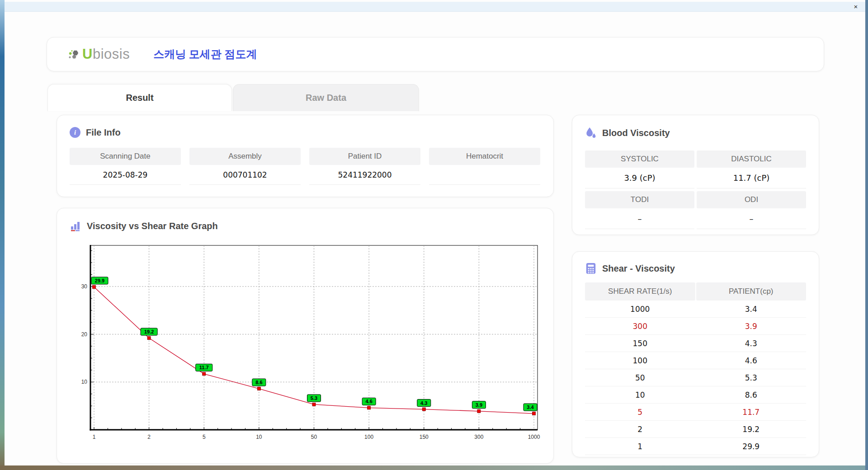 This screenshot has height=470, width=868. I want to click on bar-chart-icon, so click(75, 226).